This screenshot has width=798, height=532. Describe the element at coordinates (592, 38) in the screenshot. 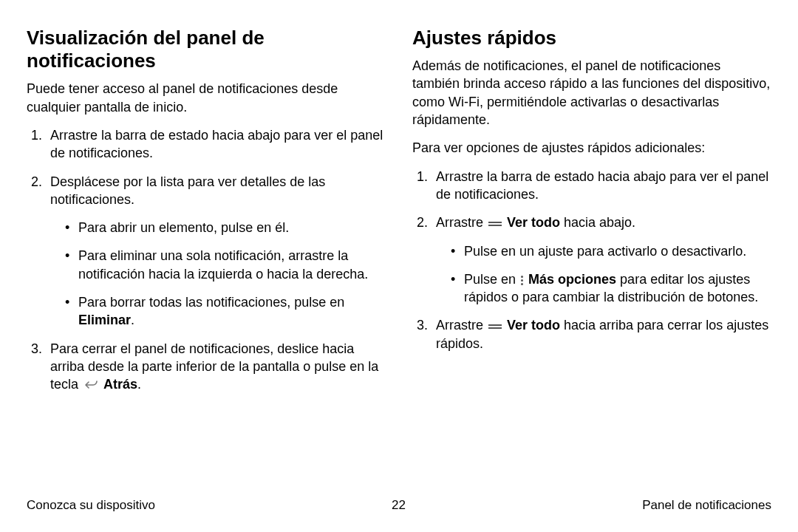

I see `right-heading: Ajustes rápidos` at that location.